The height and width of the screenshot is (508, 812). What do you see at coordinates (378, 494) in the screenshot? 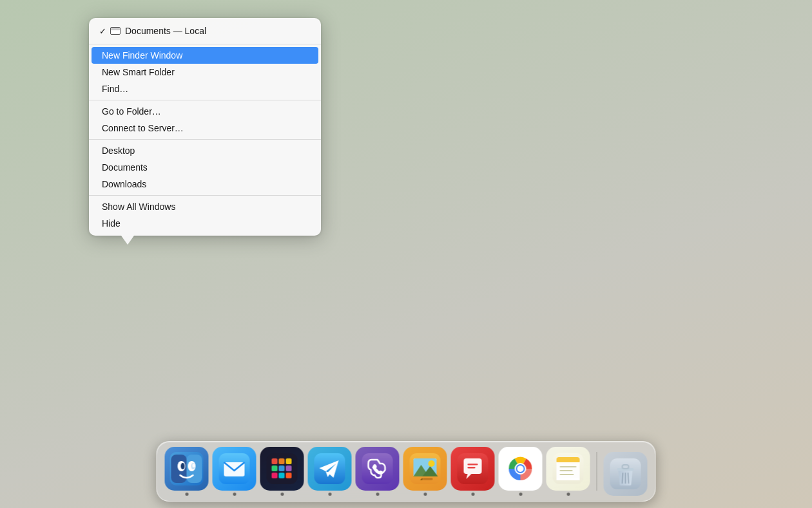
I see `viber-indicator` at bounding box center [378, 494].